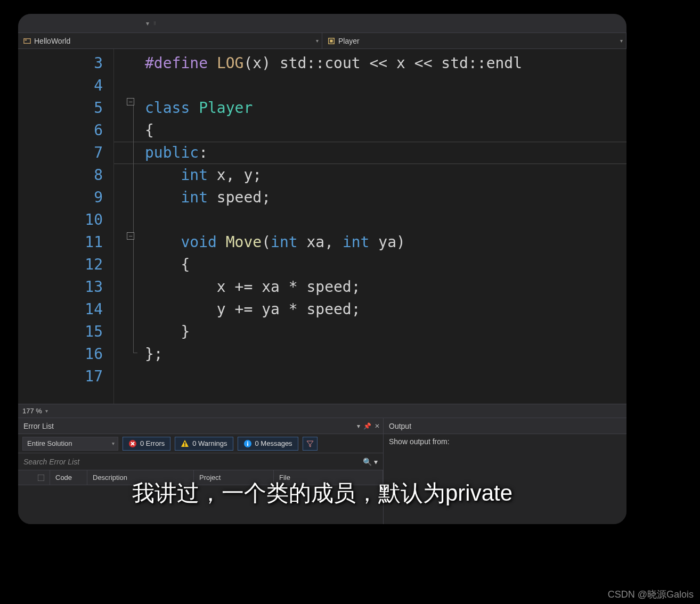 This screenshot has width=700, height=604. I want to click on zoom-control: 177 % ▾, so click(322, 411).